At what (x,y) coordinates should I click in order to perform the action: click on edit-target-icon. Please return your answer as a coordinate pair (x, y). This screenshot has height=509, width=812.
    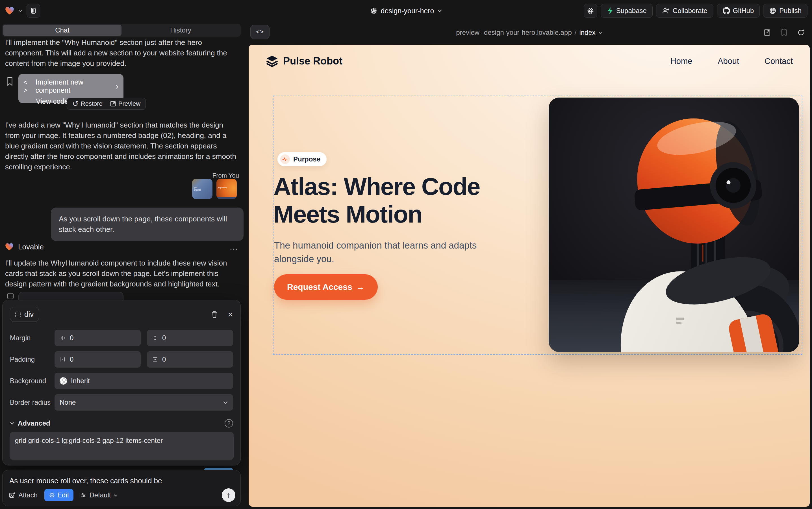
    Looking at the image, I should click on (52, 495).